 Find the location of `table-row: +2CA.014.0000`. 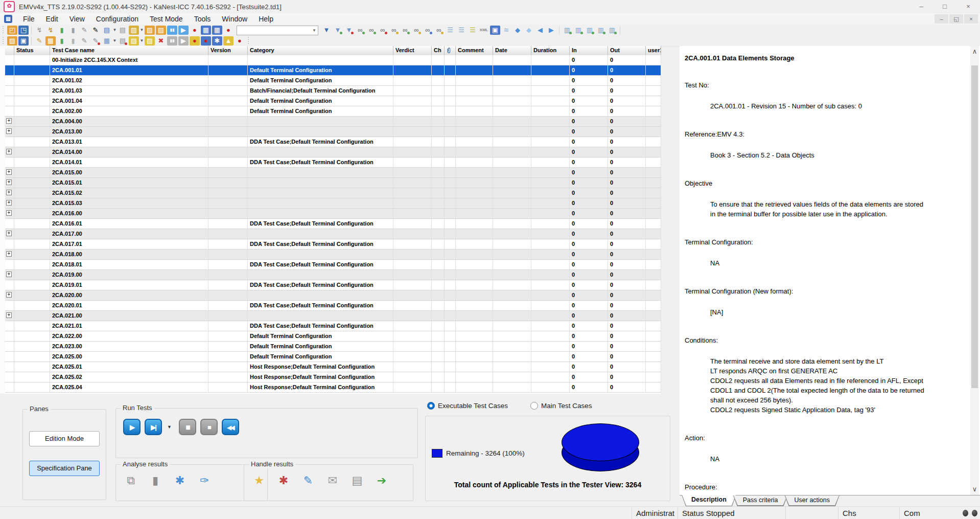

table-row: +2CA.014.0000 is located at coordinates (333, 152).